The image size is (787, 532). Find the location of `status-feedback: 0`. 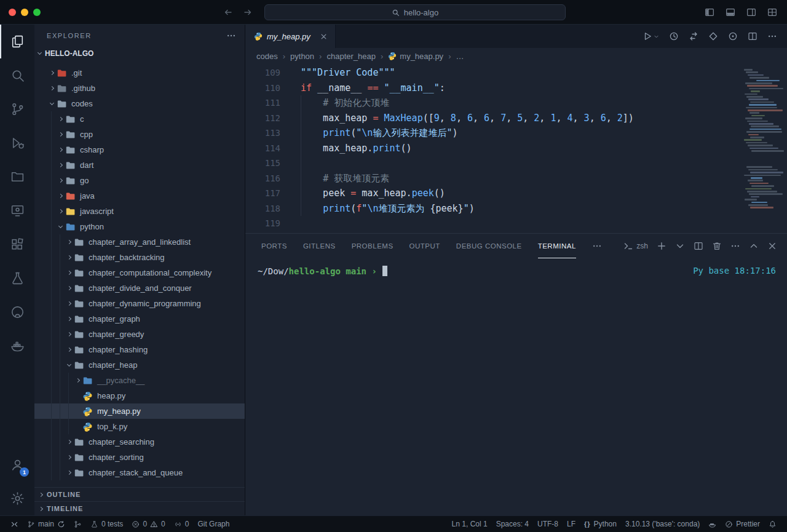

status-feedback: 0 is located at coordinates (182, 524).